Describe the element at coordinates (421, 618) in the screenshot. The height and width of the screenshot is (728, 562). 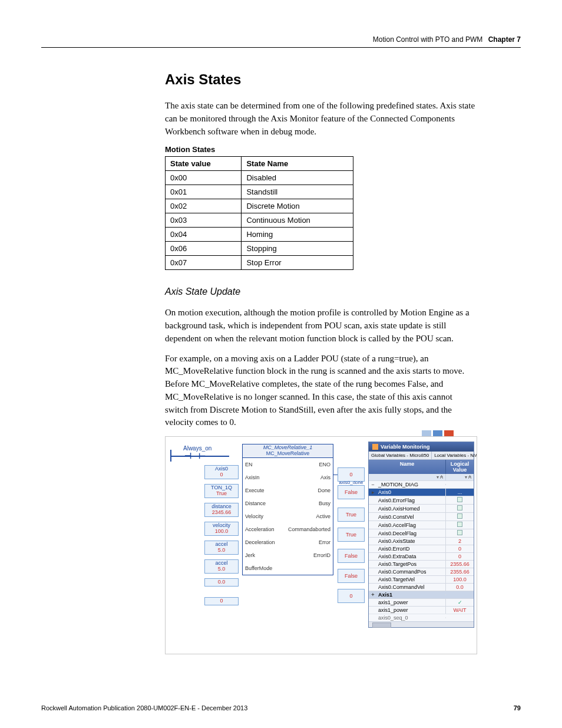
I see `varmon-row: axis0_seq_0` at that location.